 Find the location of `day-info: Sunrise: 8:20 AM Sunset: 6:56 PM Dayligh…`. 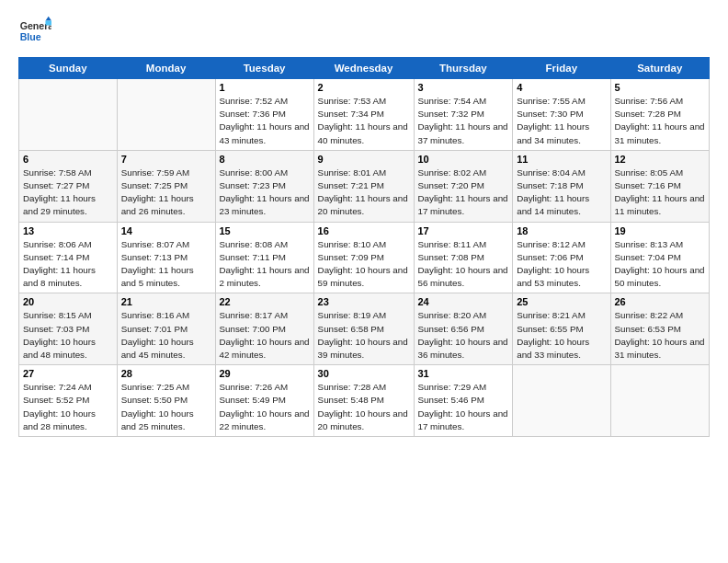

day-info: Sunrise: 8:20 AM Sunset: 6:56 PM Dayligh… is located at coordinates (463, 335).